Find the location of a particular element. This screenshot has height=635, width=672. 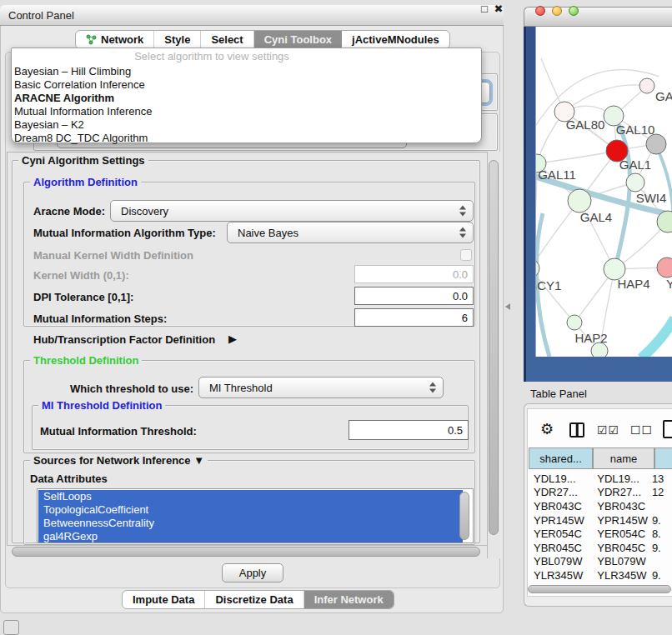

network-window-titlebar is located at coordinates (598, 17).